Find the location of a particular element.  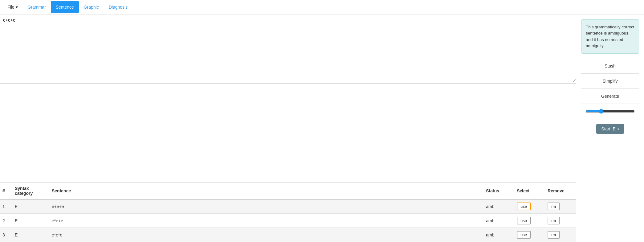

table-row: 3 E e*e*e amb use rm is located at coordinates (288, 235).